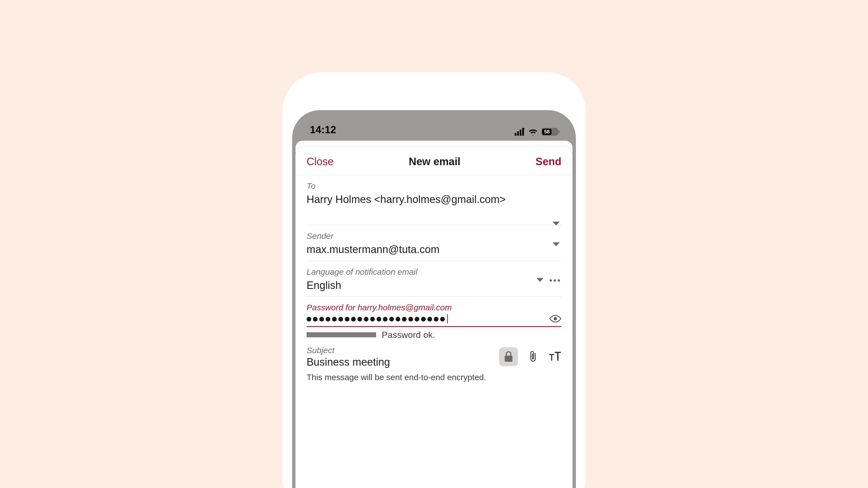 The height and width of the screenshot is (488, 868). I want to click on sender-value: max.mustermann@tuta.com, so click(434, 250).